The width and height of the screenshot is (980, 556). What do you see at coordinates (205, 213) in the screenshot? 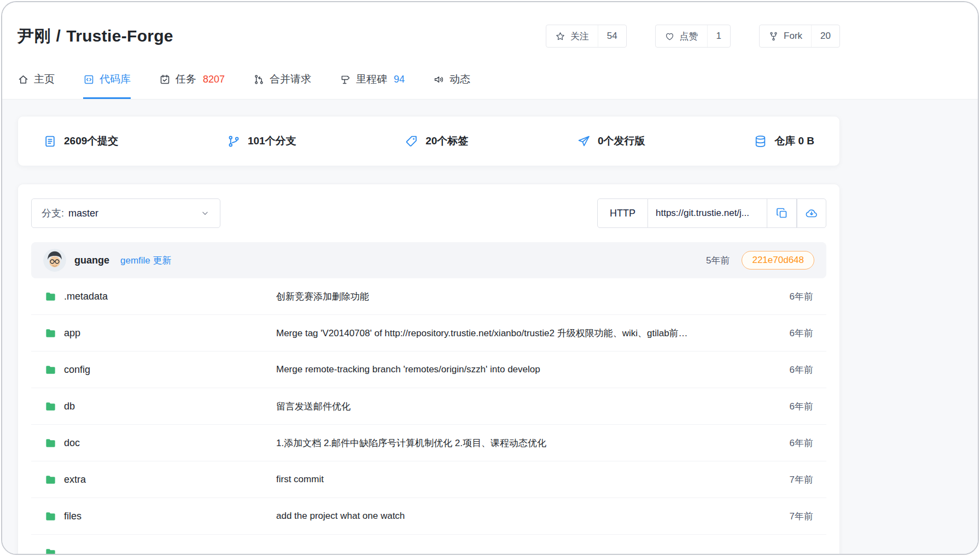
I see `chevron-down-icon` at bounding box center [205, 213].